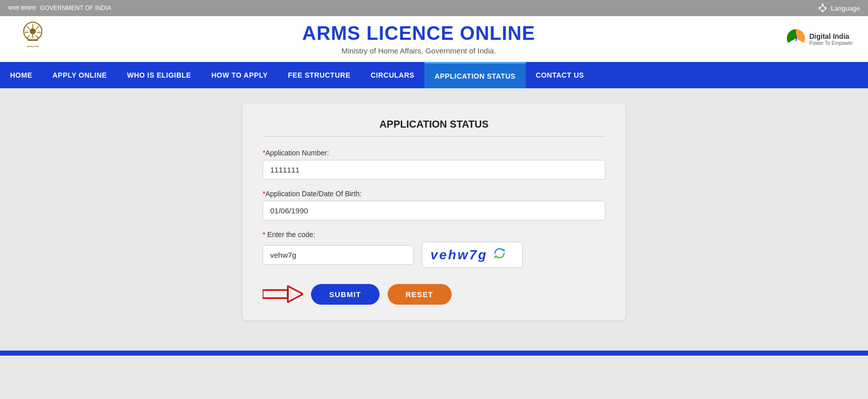  Describe the element at coordinates (845, 8) in the screenshot. I see `language-label: Language` at that location.